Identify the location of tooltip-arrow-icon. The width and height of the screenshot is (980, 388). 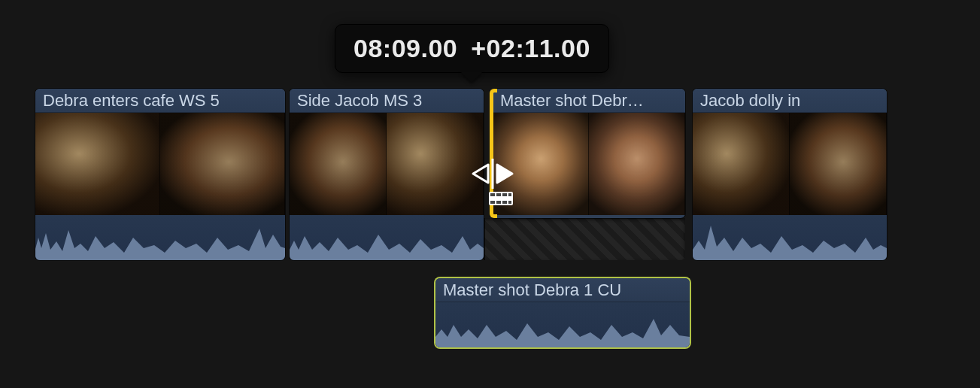
(472, 77).